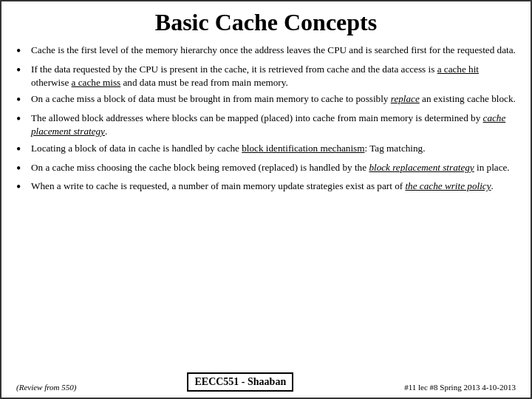  What do you see at coordinates (273, 186) in the screenshot?
I see `bullet-text: When a write to cache is requested, a nu…` at bounding box center [273, 186].